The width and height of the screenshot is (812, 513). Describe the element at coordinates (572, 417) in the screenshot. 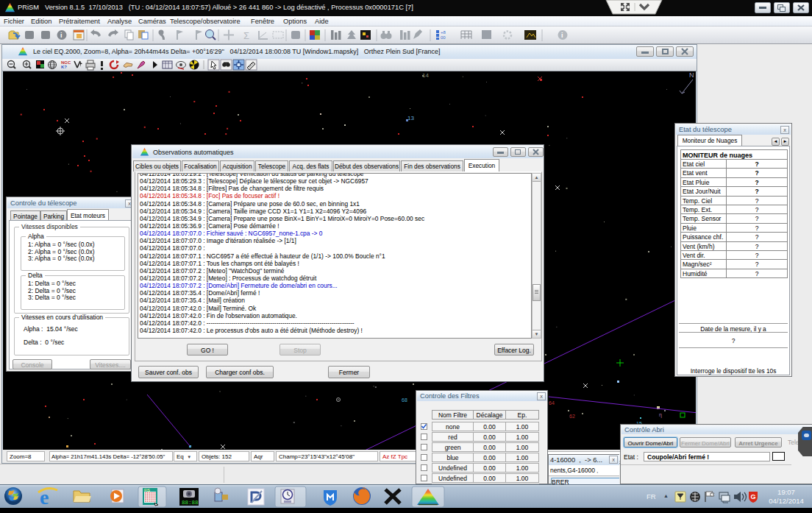

I see `svg-text: 62` at that location.